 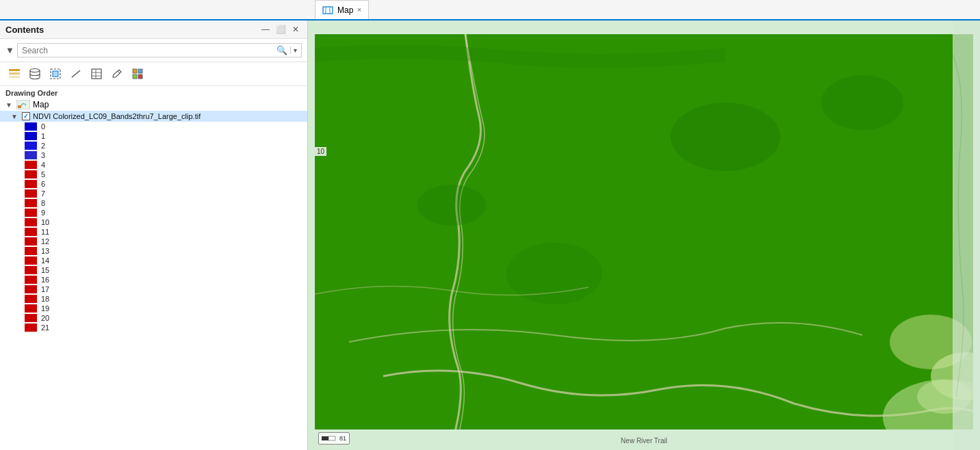 I want to click on layer-name: NDVI Colorized_LC09_Bands2thru7_Large_cl…, so click(x=116, y=116).